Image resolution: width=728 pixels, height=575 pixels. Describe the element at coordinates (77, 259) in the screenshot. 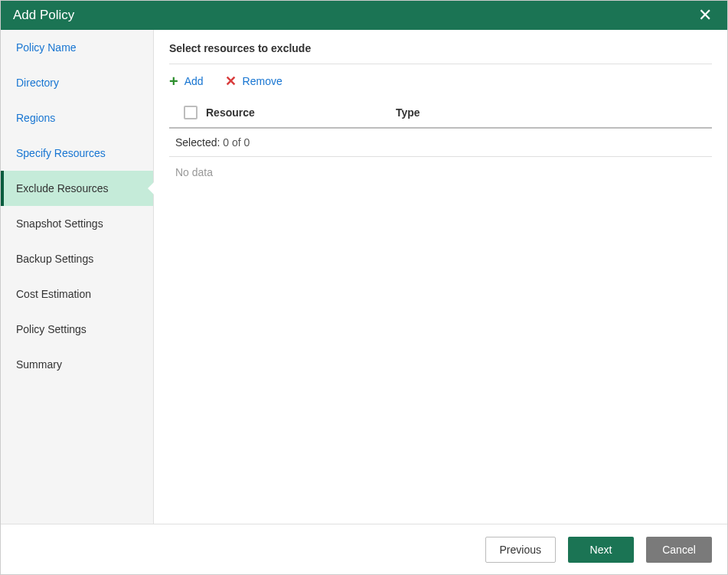

I see `sidebar-item-backup-settings: Backup Settings` at that location.